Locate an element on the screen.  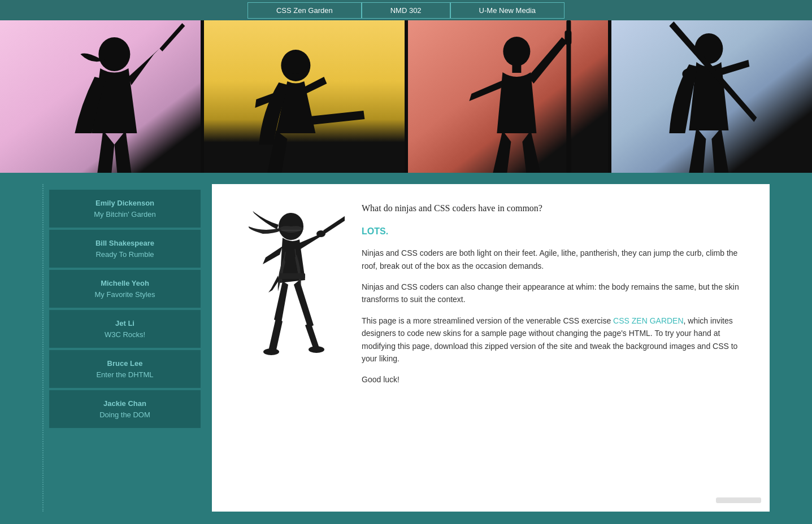
sidebar-item-line2: Enter the DHTML is located at coordinates (125, 375).